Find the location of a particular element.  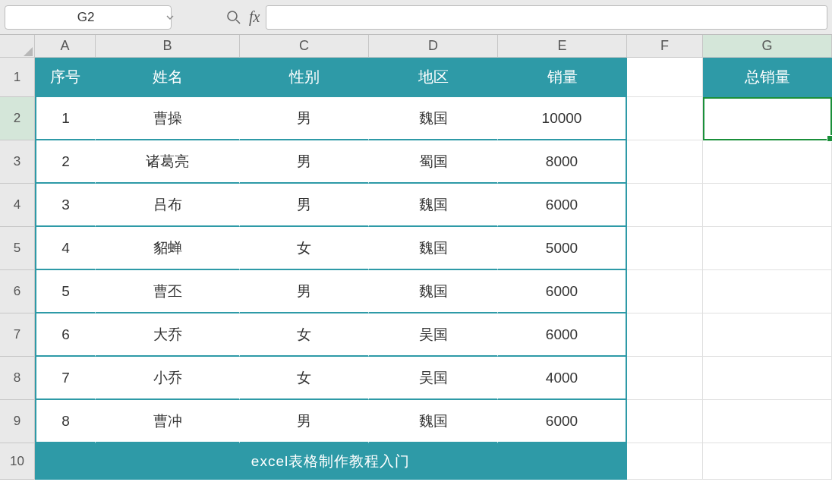

select-all-corner is located at coordinates (17, 46).